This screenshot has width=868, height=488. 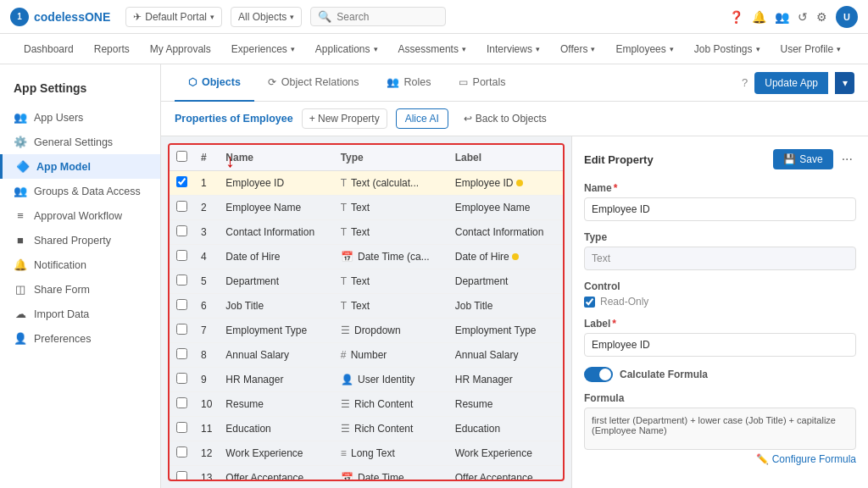 I want to click on update-app-arrow-button: ▾, so click(x=844, y=83).